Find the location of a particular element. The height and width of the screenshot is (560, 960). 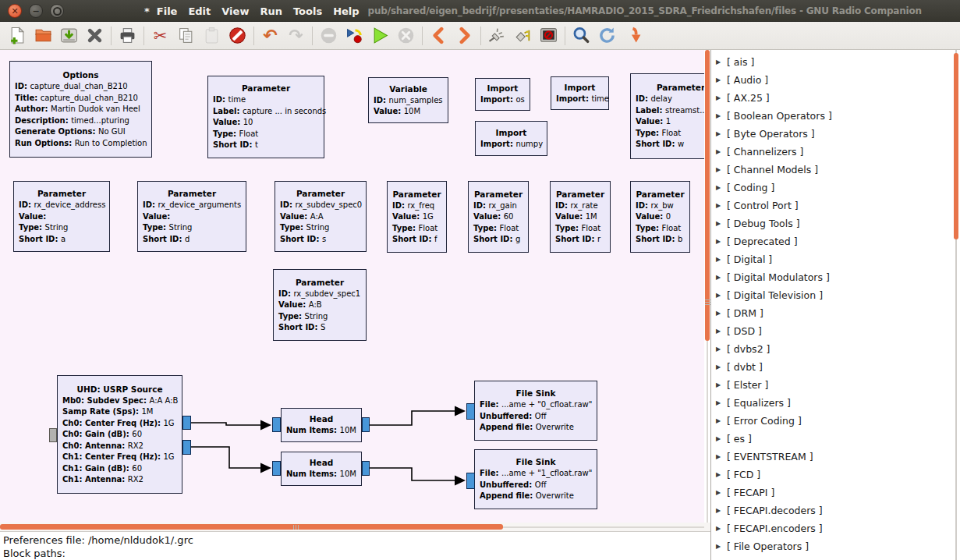

block-import-numpy: ImportImport: numpy is located at coordinates (512, 139).